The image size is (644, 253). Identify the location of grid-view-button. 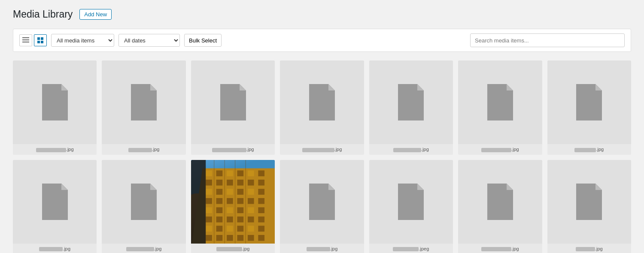
(40, 40).